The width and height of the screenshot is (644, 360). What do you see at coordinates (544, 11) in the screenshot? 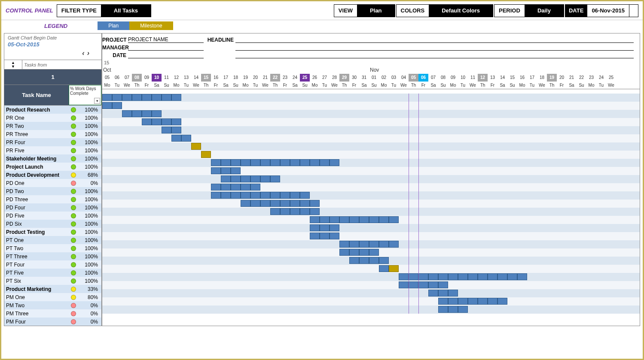
I see `period-value: Daily` at bounding box center [544, 11].